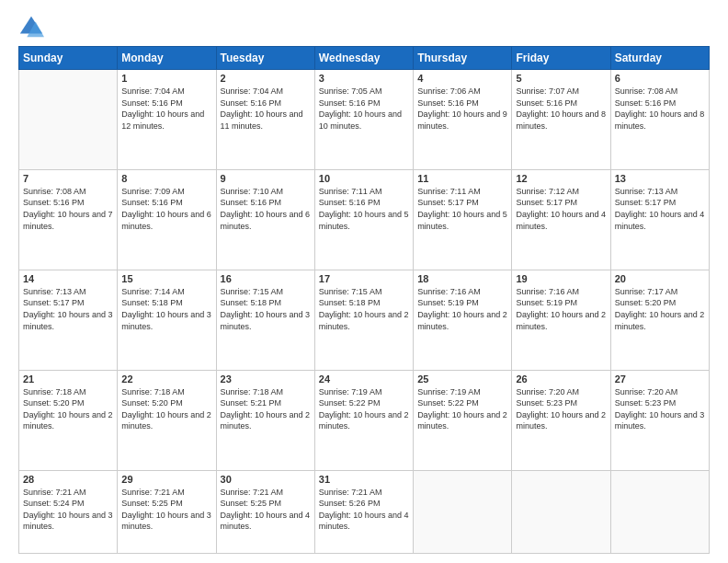  What do you see at coordinates (364, 419) in the screenshot?
I see `calendar-cell: 24Sunrise: 7:19 AMSunset: 5:22 PMDayligh…` at bounding box center [364, 419].